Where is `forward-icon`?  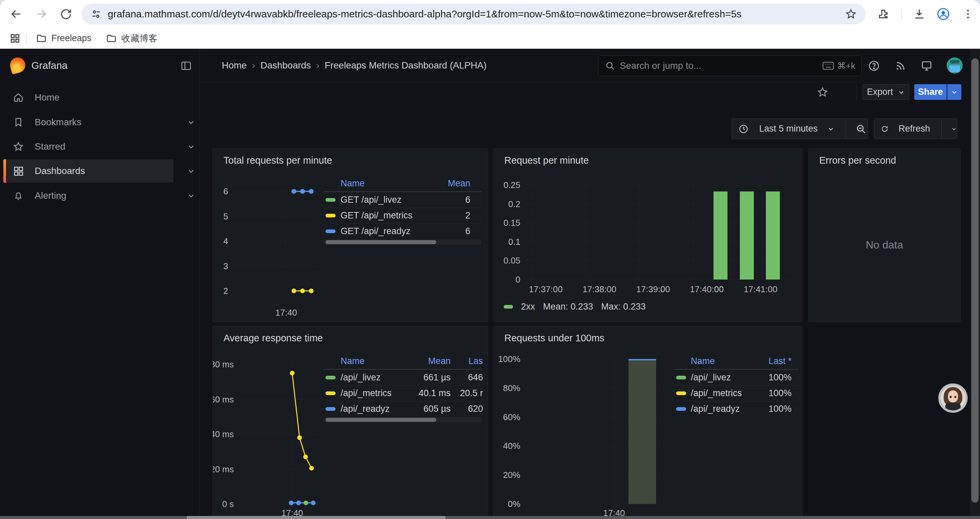
forward-icon is located at coordinates (41, 14).